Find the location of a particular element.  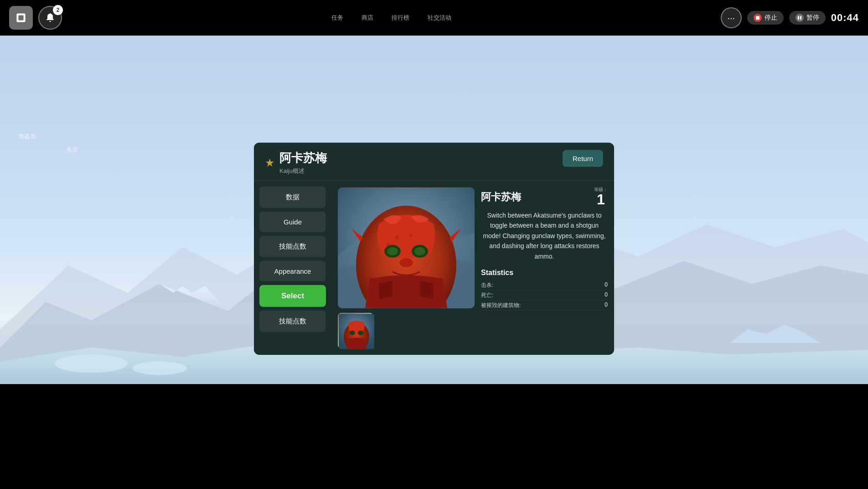

pause-label: 暂停 is located at coordinates (813, 18).